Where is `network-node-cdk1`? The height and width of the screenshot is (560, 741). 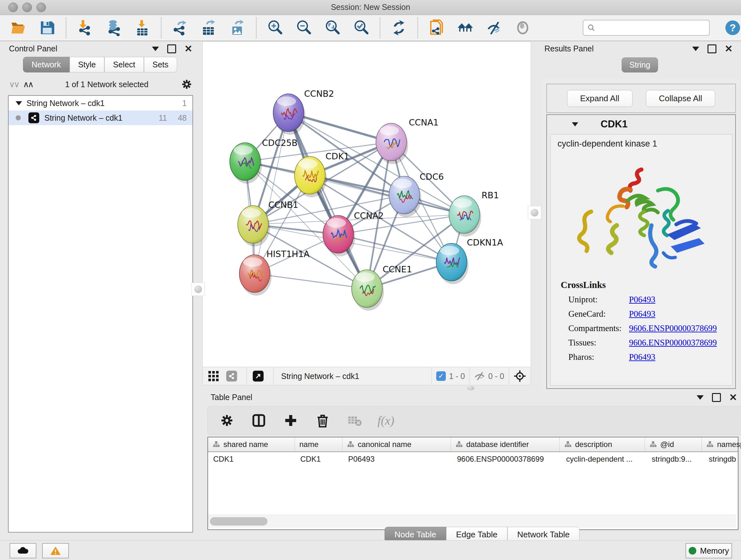 network-node-cdk1 is located at coordinates (311, 177).